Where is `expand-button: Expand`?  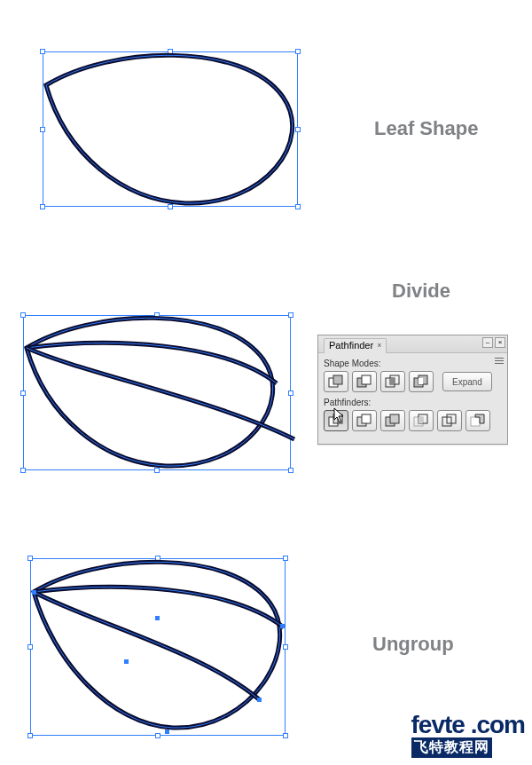
expand-button: Expand is located at coordinates (467, 382).